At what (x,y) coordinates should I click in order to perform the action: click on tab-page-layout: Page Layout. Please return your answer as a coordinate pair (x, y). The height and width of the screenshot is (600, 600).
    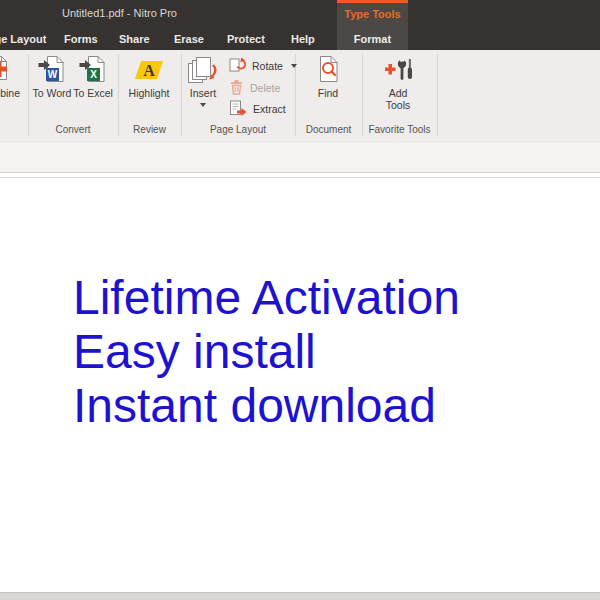
    Looking at the image, I should click on (23, 39).